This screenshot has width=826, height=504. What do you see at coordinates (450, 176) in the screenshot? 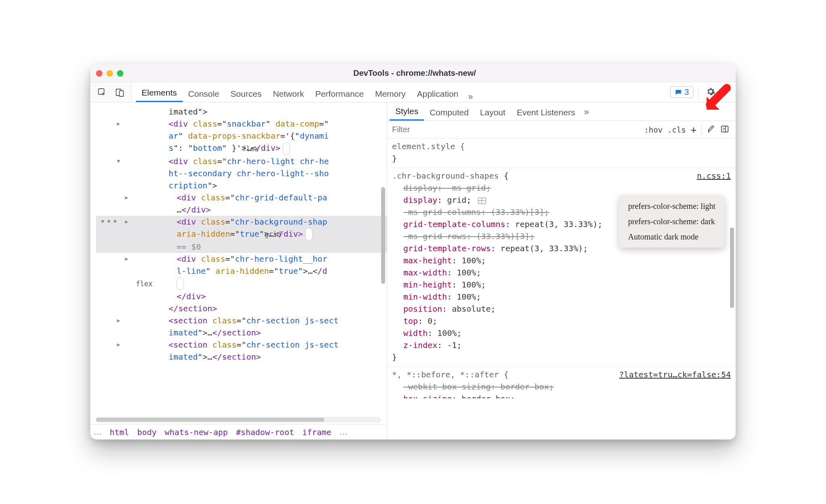
I see `selector: .chr-background-shapes {` at bounding box center [450, 176].